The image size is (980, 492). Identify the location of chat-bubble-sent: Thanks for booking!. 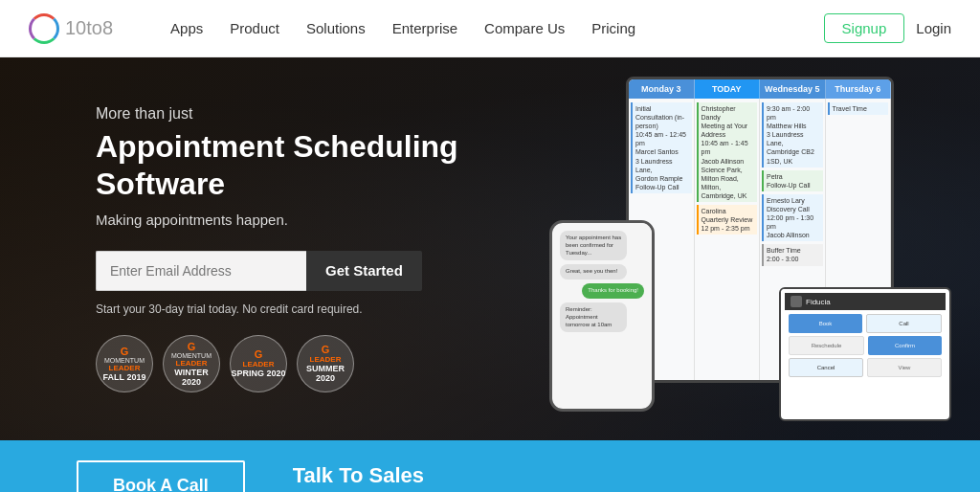
(612, 291).